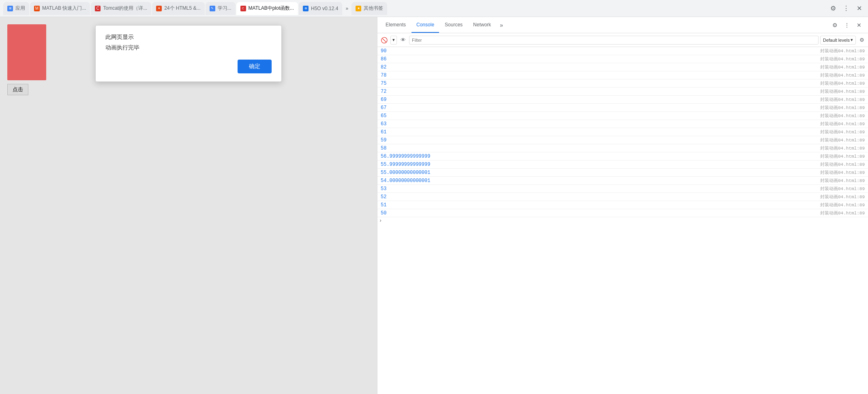 This screenshot has height=394, width=868. I want to click on devtools-tab-network: Network, so click(482, 25).